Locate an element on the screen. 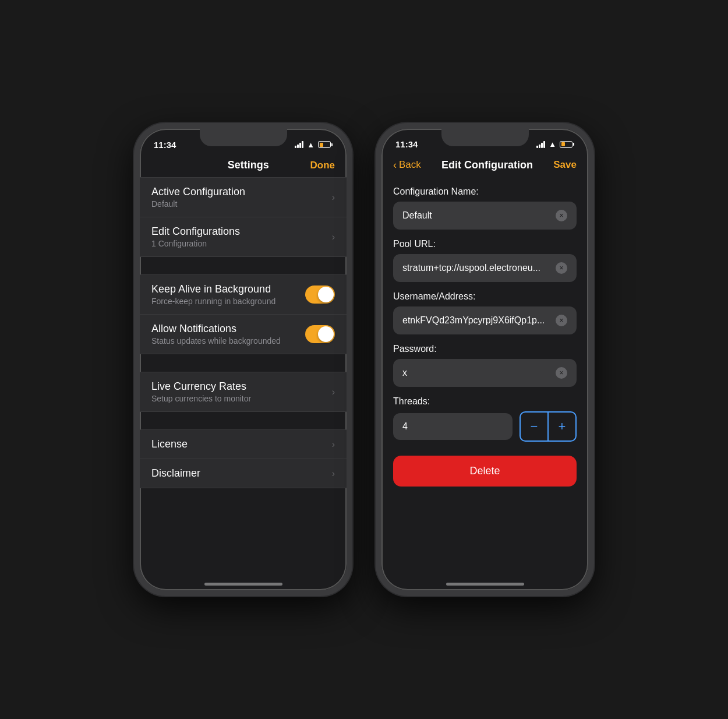  threads-row: 4 − + is located at coordinates (485, 427).